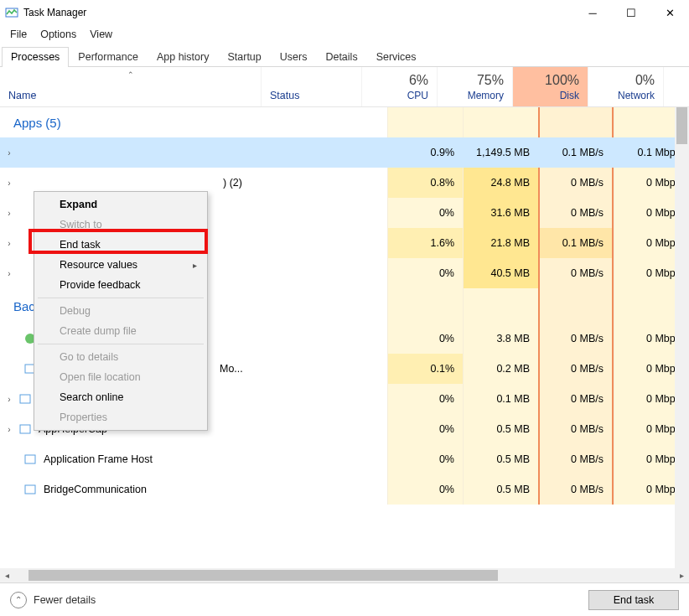 The image size is (689, 616). I want to click on header-name: ⌃ Name, so click(131, 87).